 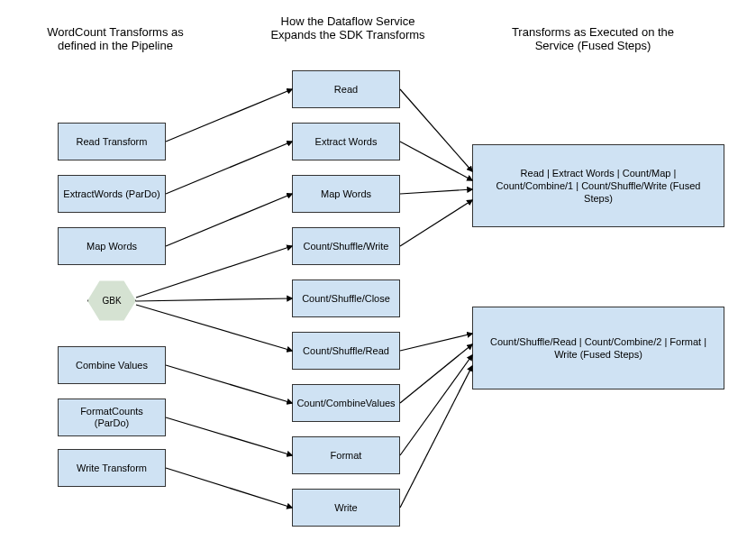 I want to click on node-b-read: Read, so click(x=346, y=89).